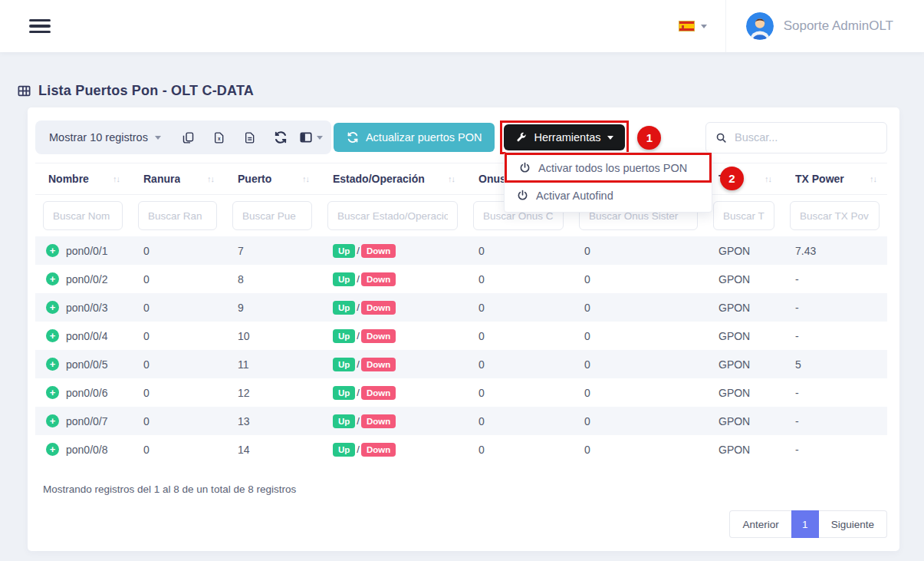 This screenshot has width=924, height=561. I want to click on tools-dropdown-menu: Activar todos los puertos PON Activar Au…, so click(608, 183).